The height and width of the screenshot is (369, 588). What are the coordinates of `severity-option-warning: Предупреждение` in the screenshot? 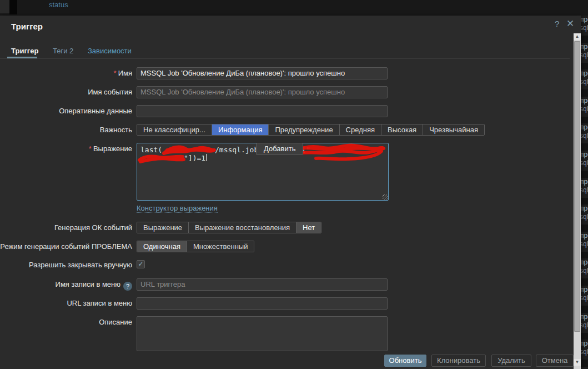 It's located at (303, 130).